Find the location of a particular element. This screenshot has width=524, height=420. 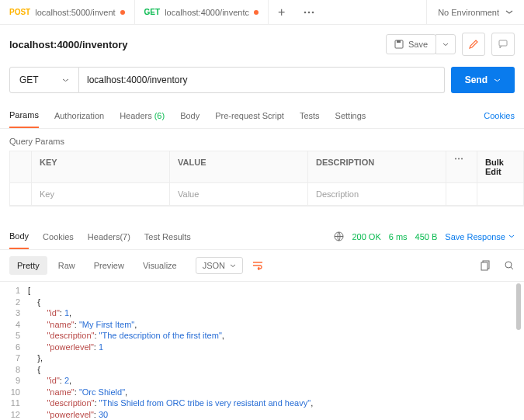

globe-icon is located at coordinates (338, 236).